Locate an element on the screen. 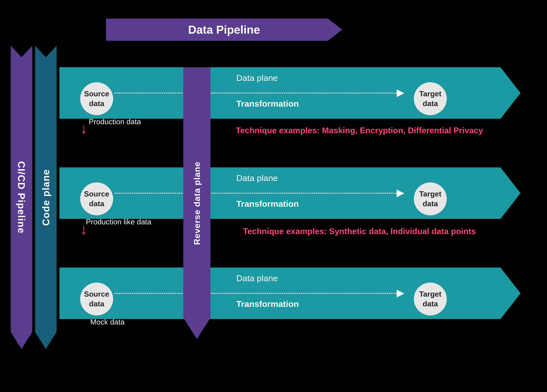  row1-dashed-line is located at coordinates (258, 93).